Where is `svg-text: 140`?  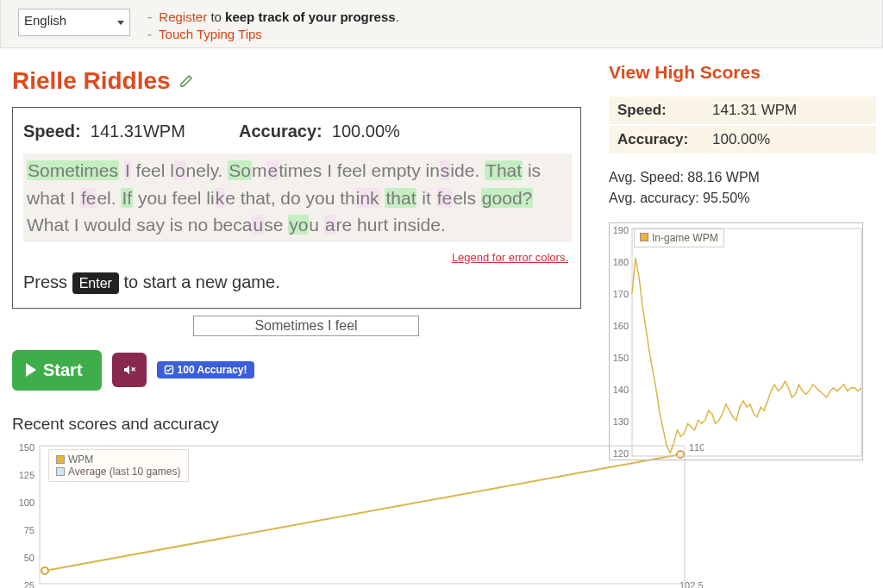 svg-text: 140 is located at coordinates (621, 390).